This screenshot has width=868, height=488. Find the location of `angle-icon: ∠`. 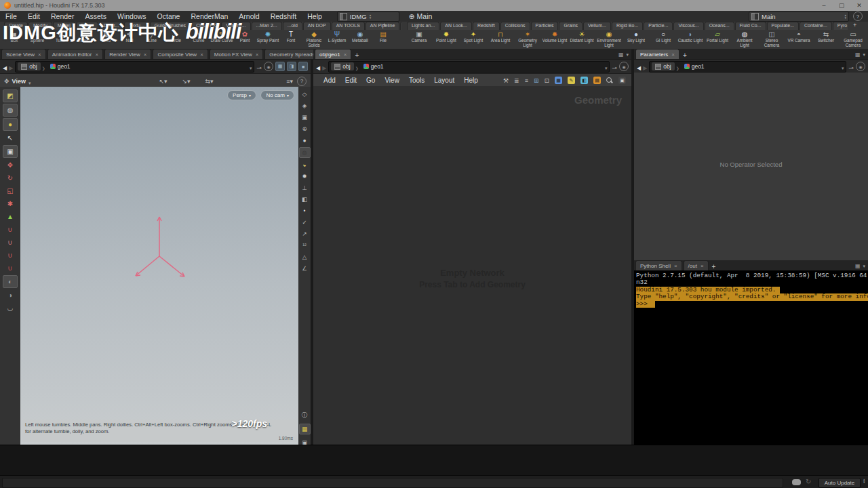

angle-icon: ∠ is located at coordinates (305, 268).